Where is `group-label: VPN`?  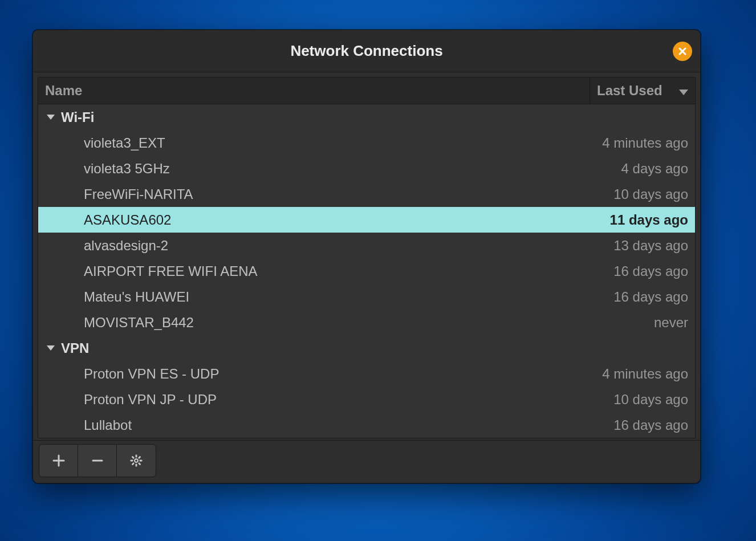 group-label: VPN is located at coordinates (75, 348).